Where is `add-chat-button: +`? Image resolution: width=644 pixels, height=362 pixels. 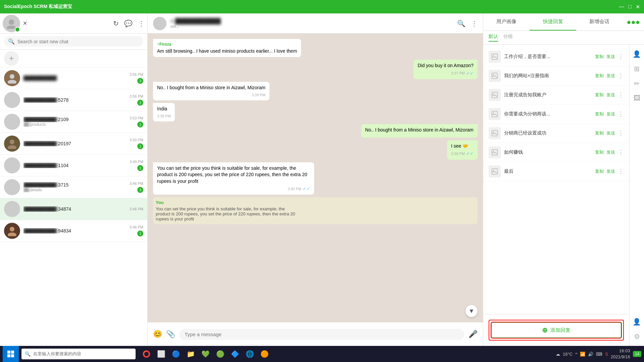 add-chat-button: + is located at coordinates (11, 58).